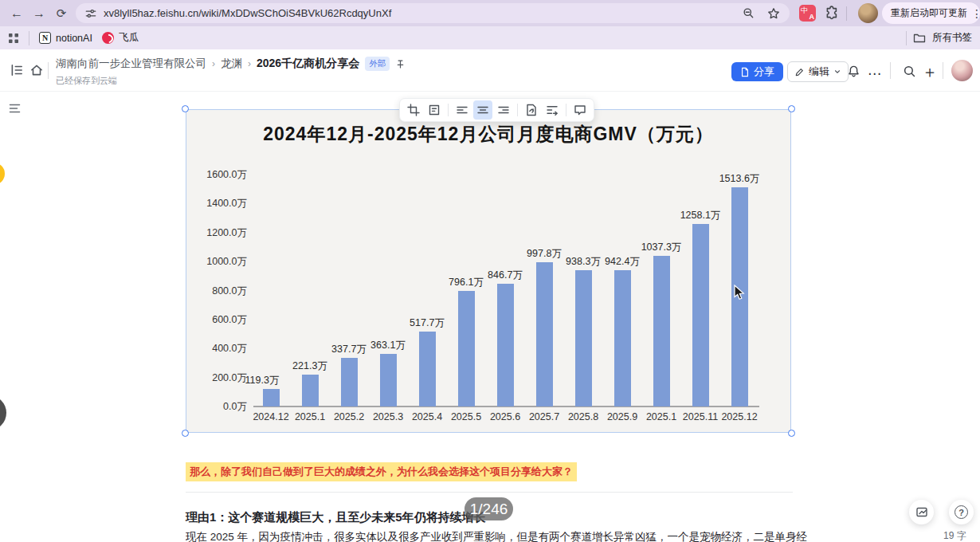 Image resolution: width=980 pixels, height=542 pixels. I want to click on bar-2025.4, so click(427, 369).